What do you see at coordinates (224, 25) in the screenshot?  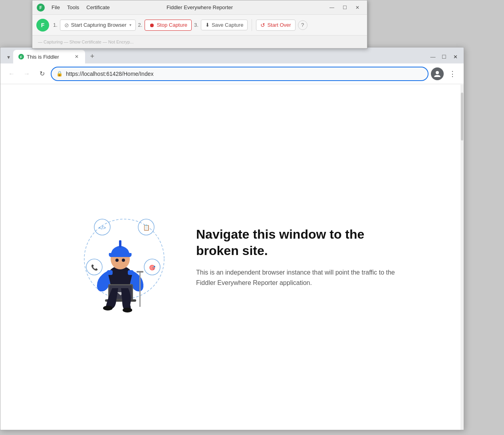 I see `save-capture-button: ⬇ Save Capture` at bounding box center [224, 25].